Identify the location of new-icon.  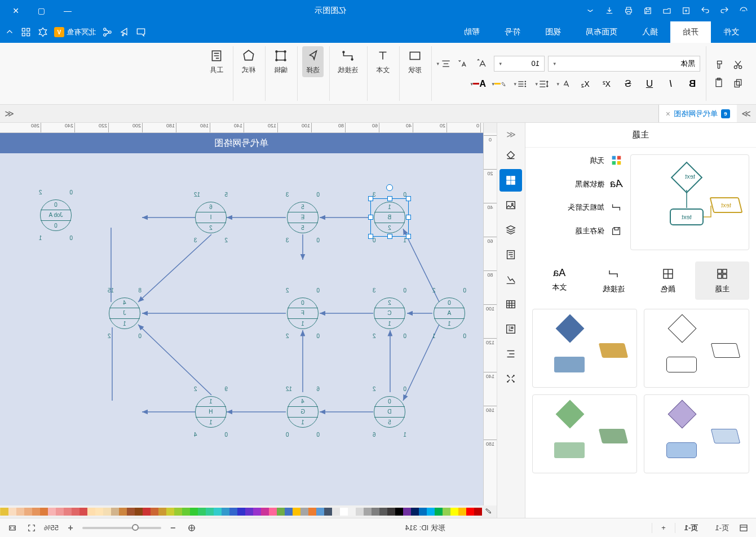
(686, 11).